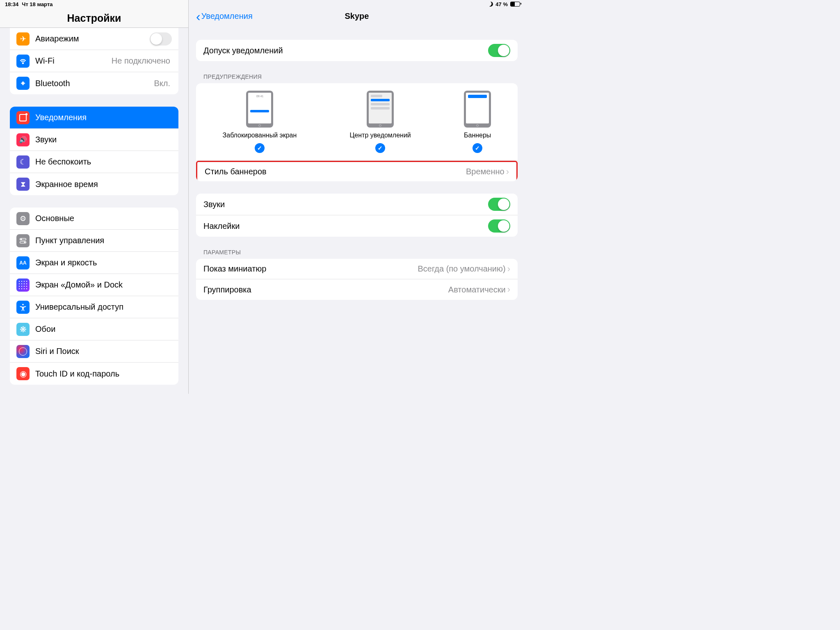  I want to click on badges-toggle, so click(499, 226).